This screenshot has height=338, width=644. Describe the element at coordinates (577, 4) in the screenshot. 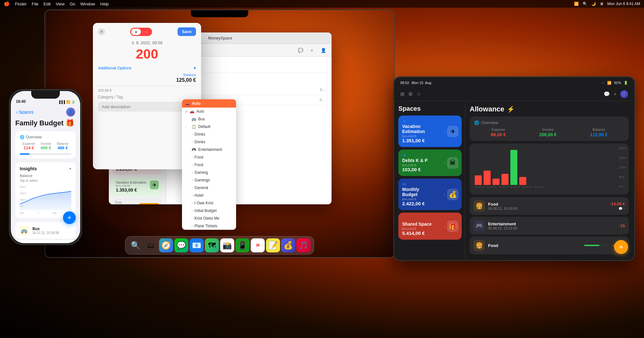

I see `wifi-icon: 📶` at that location.